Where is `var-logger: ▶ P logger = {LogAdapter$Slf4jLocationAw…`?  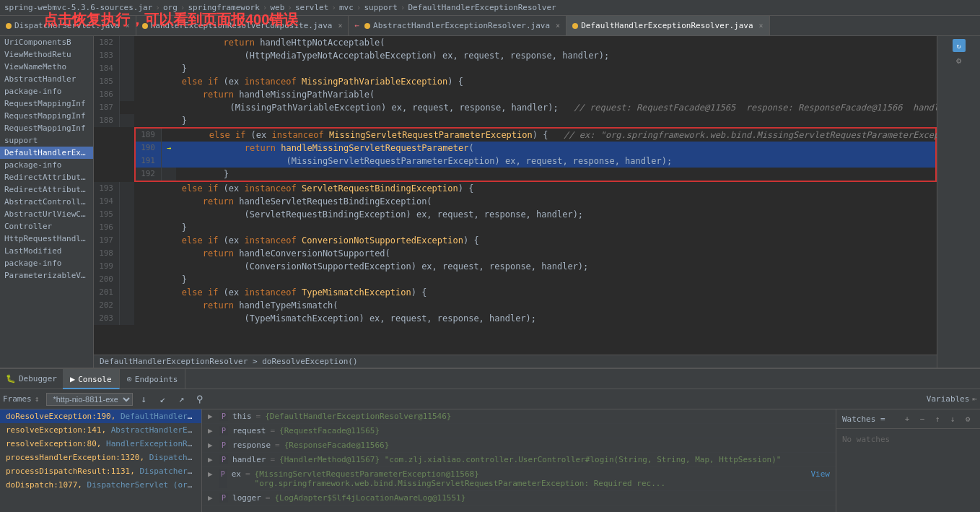 var-logger: ▶ P logger = {LogAdapter$Slf4jLocationAw… is located at coordinates (519, 498).